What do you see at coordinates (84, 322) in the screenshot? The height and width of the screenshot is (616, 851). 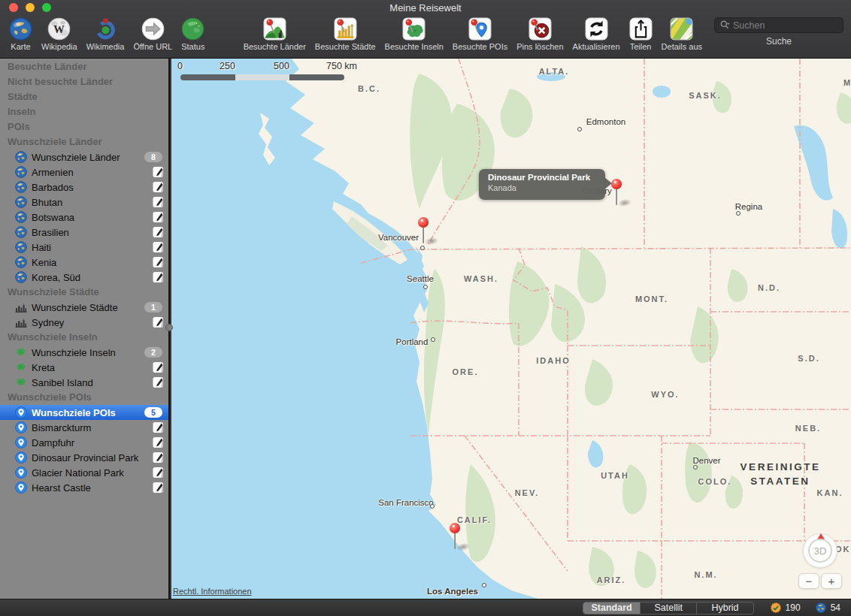 I see `sidebar-item: Sydney` at bounding box center [84, 322].